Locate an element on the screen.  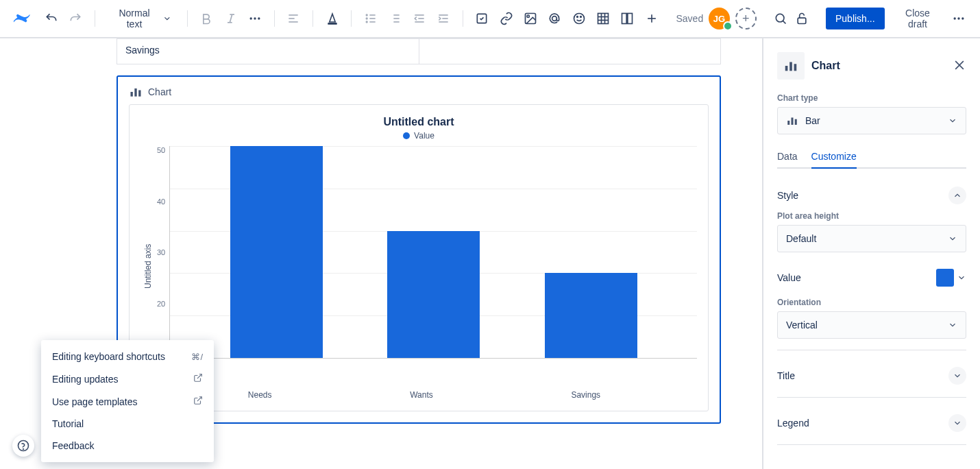
chevron-up-icon is located at coordinates (957, 195).